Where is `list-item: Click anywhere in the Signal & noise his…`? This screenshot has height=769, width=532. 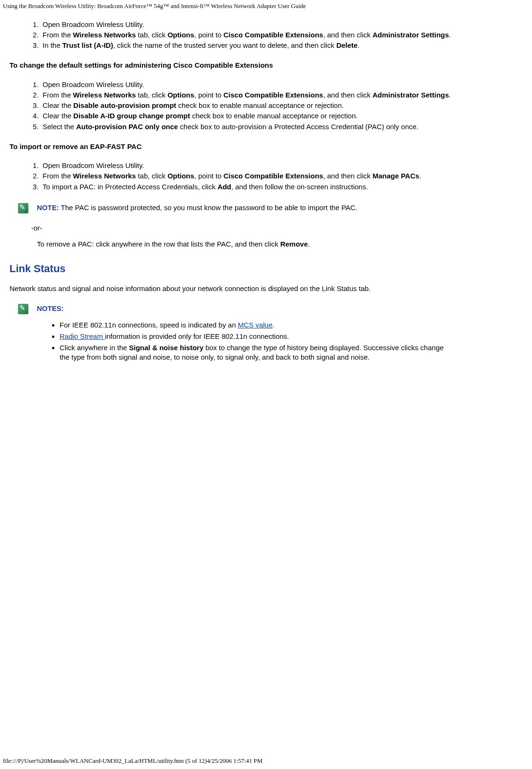
list-item: Click anywhere in the Signal & noise his… is located at coordinates (287, 353).